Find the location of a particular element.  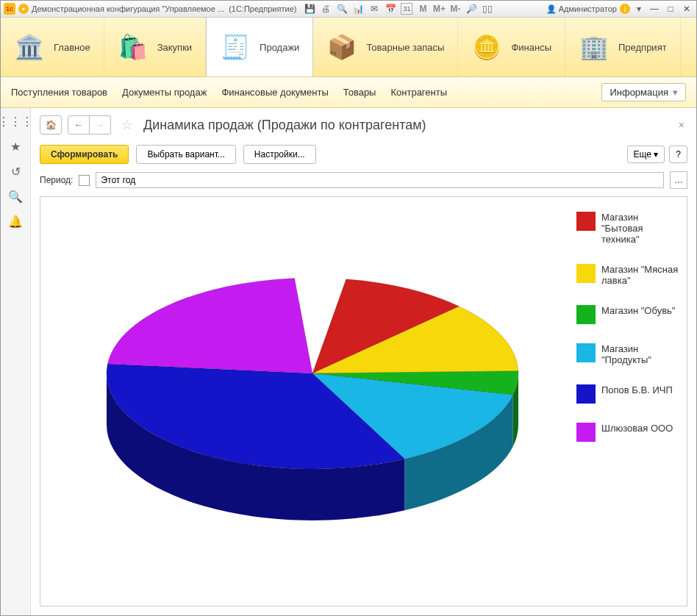

sub-nav: Поступления товаров Документы продаж Фин… is located at coordinates (348, 93).